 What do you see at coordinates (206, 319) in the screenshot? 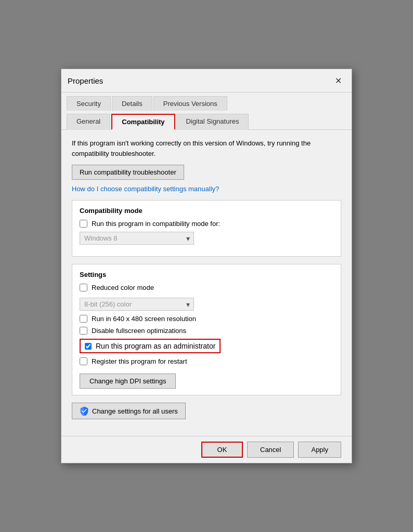
I see `screen-res-row: Run in 640 x 480 screen resolution` at bounding box center [206, 319].